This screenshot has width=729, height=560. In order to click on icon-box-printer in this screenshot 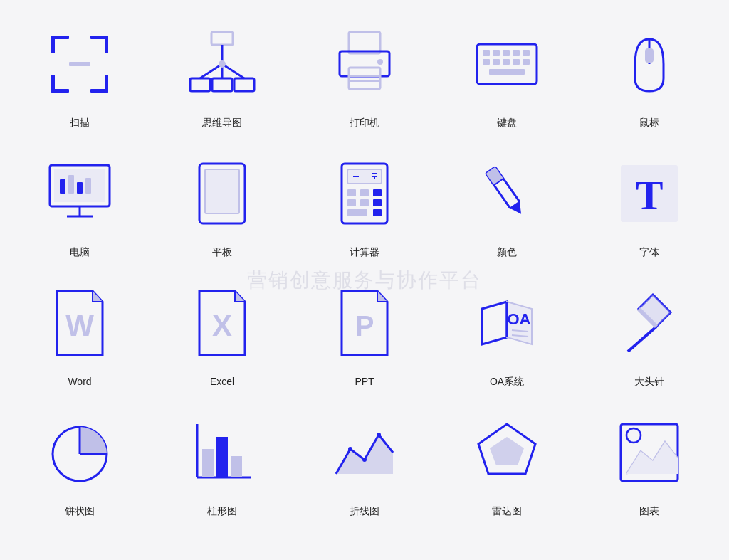, I will do `click(364, 64)`.